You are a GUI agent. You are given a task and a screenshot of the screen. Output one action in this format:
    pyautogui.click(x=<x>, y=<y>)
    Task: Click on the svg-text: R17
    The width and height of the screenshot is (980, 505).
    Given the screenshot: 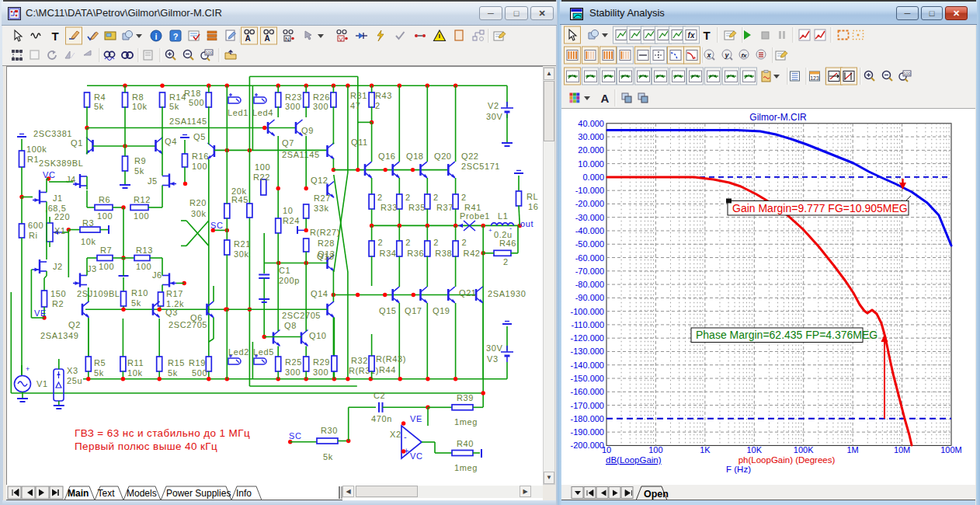 What is the action you would take?
    pyautogui.click(x=175, y=294)
    